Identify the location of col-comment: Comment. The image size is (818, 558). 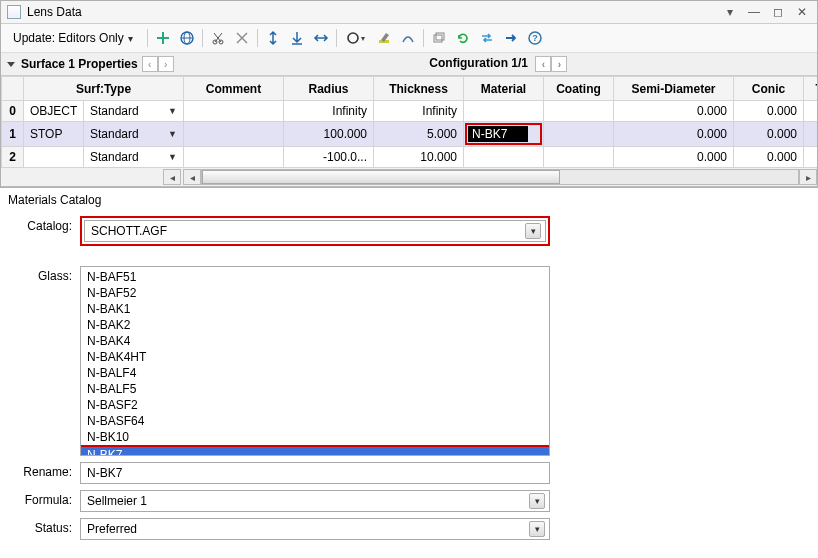
(234, 89).